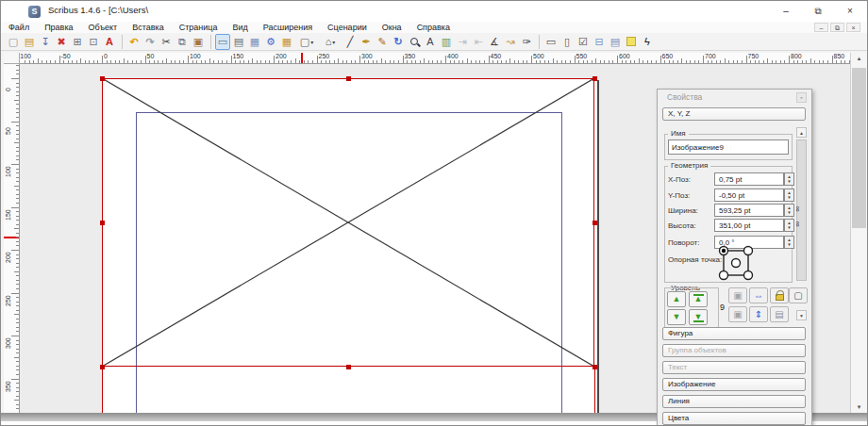 The width and height of the screenshot is (868, 426). What do you see at coordinates (789, 179) in the screenshot?
I see `x-pos-spinner: ▲▼` at bounding box center [789, 179].